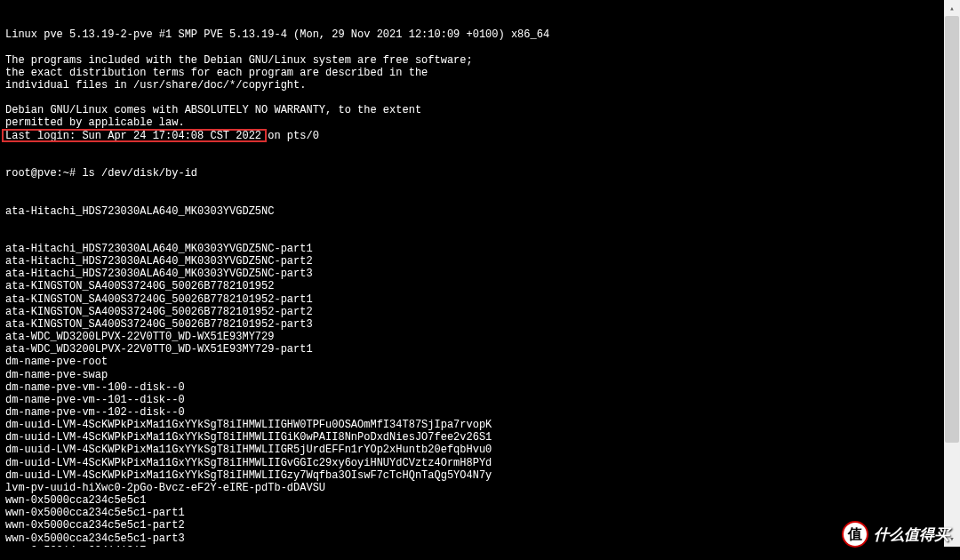 This screenshot has width=960, height=560. What do you see at coordinates (952, 274) in the screenshot?
I see `vertical-scrollbar: ▴ ▾` at bounding box center [952, 274].